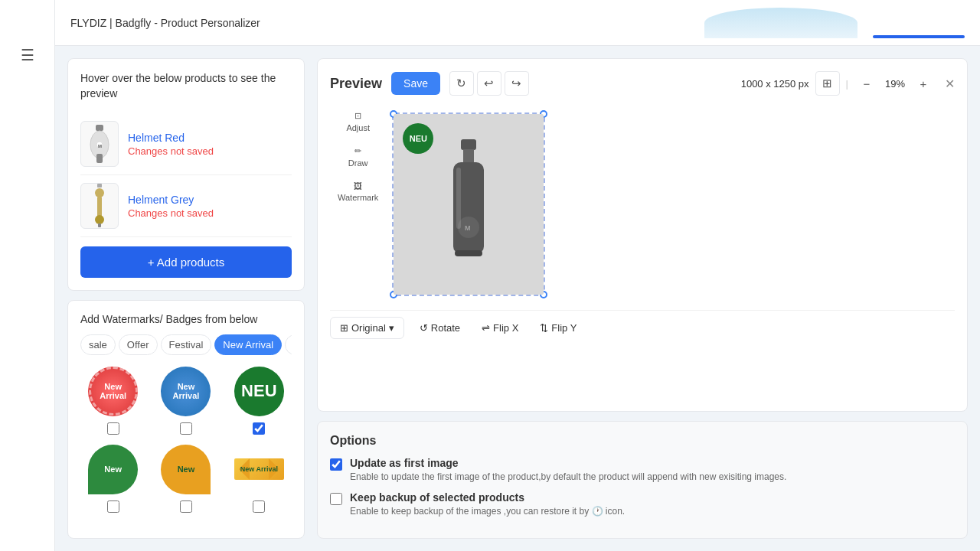  I want to click on grid-view-button: ⊞, so click(828, 83).